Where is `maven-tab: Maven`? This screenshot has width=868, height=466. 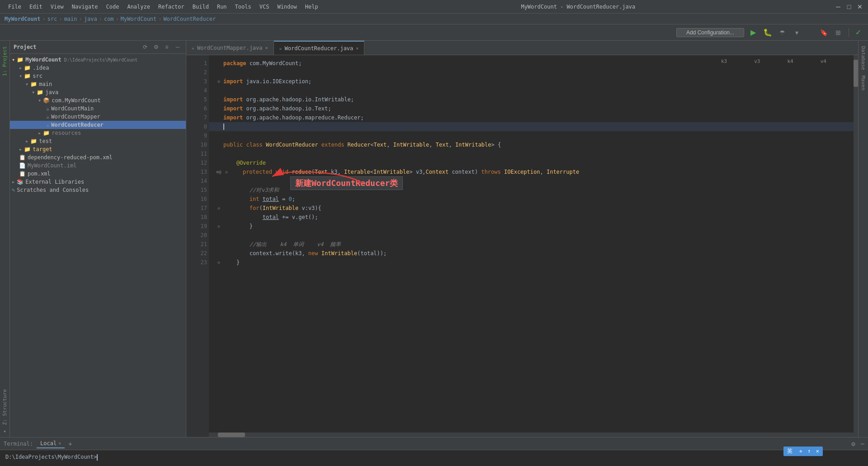
maven-tab: Maven is located at coordinates (863, 83).